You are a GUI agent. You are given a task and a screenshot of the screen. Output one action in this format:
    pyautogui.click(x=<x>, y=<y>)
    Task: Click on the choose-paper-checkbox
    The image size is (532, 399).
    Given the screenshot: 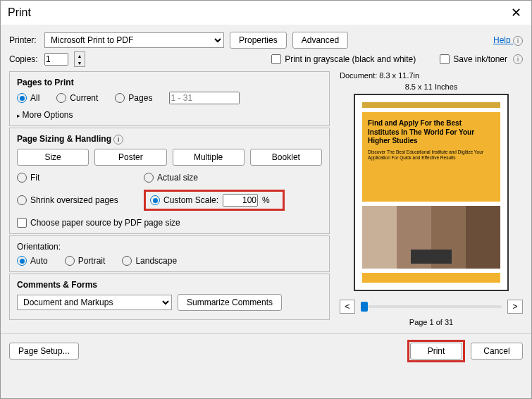 What is the action you would take?
    pyautogui.click(x=22, y=223)
    